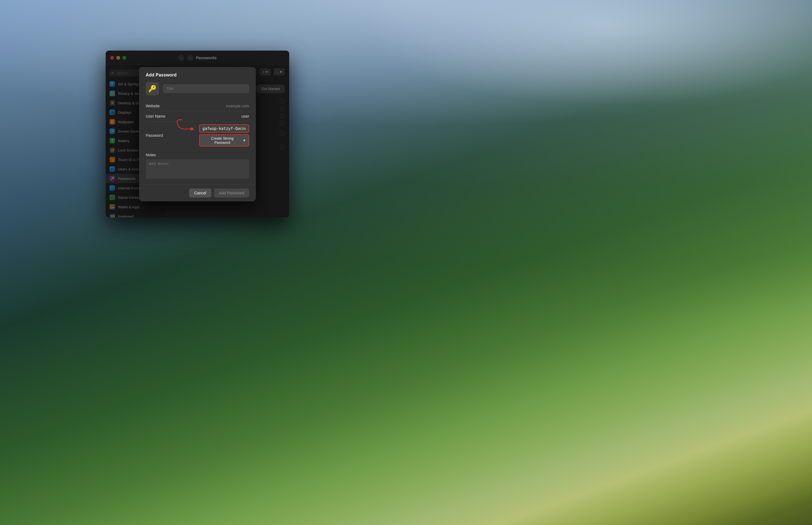 The image size is (812, 525). What do you see at coordinates (161, 136) in the screenshot?
I see `password-label: Password` at bounding box center [161, 136].